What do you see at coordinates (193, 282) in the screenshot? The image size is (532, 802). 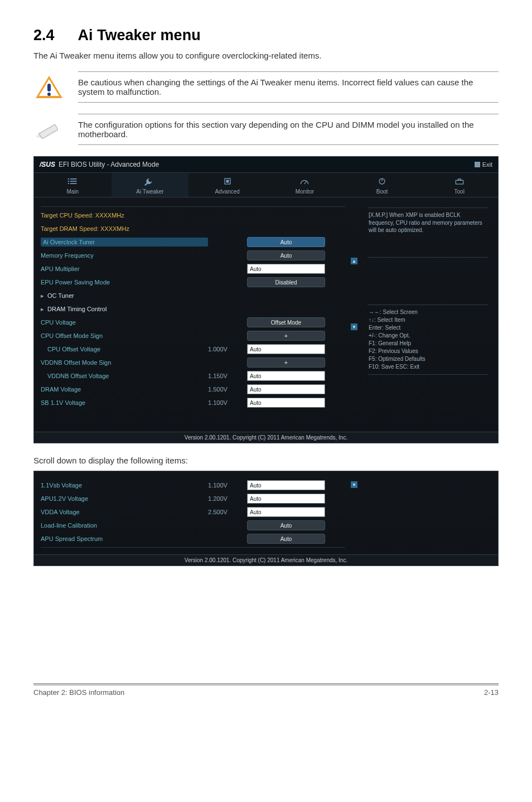 I see `row-epu-power-saving: EPU Power Saving Mode Disabled` at bounding box center [193, 282].